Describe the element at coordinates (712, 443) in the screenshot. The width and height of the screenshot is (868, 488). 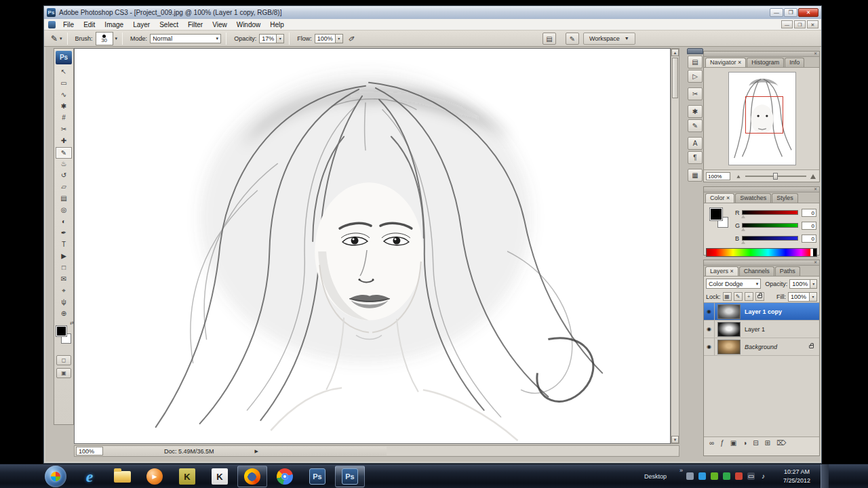
I see `link-layers-button: ∞` at that location.